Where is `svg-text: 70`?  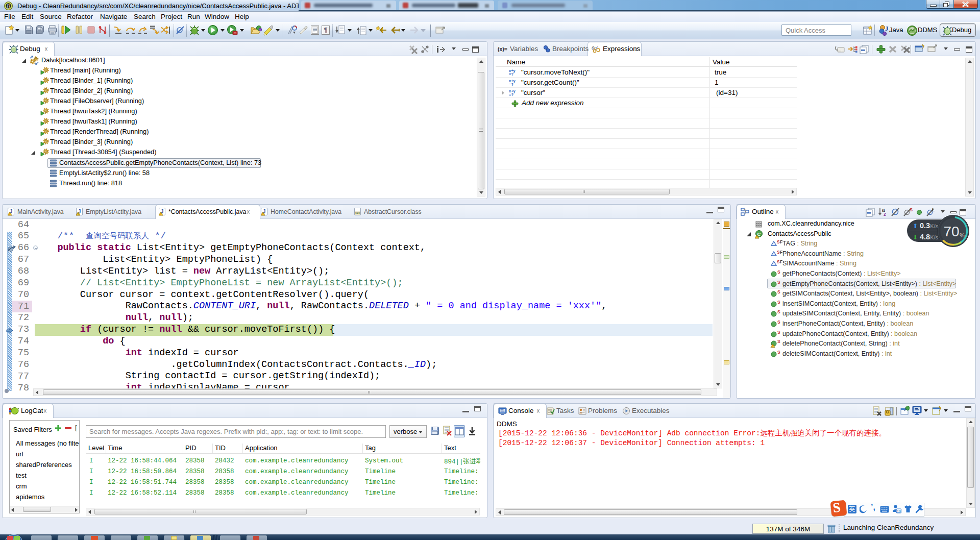 svg-text: 70 is located at coordinates (951, 232).